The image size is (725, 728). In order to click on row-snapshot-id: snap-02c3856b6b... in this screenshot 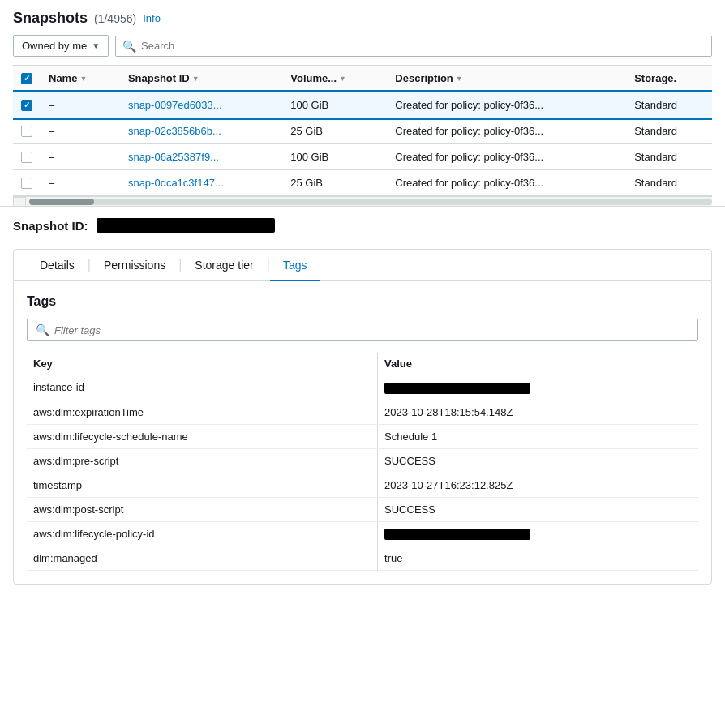, I will do `click(201, 131)`.